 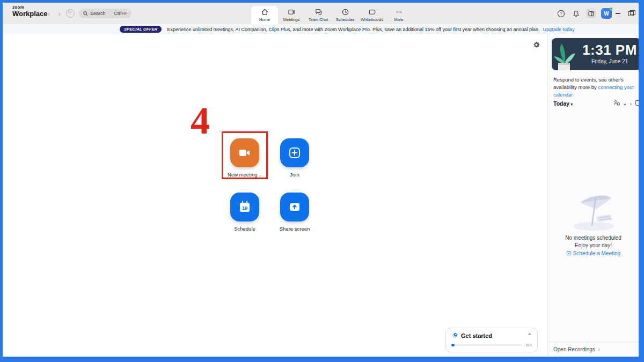 I want to click on team-chat-icon, so click(x=319, y=12).